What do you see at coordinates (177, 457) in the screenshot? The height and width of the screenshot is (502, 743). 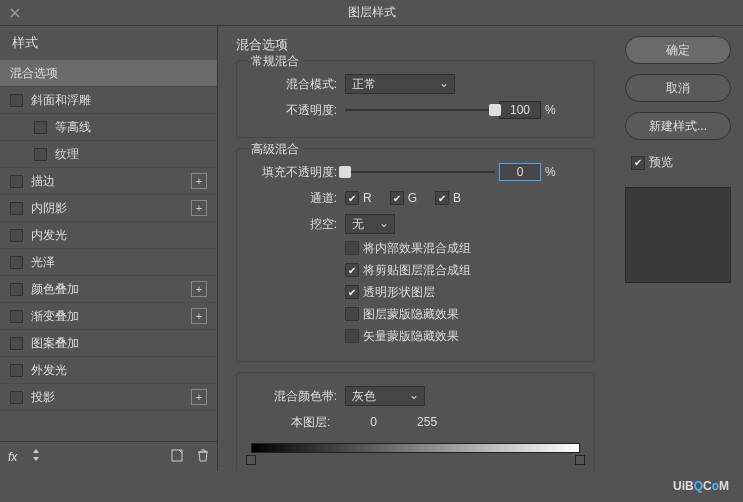 I see `new-page-icon` at bounding box center [177, 457].